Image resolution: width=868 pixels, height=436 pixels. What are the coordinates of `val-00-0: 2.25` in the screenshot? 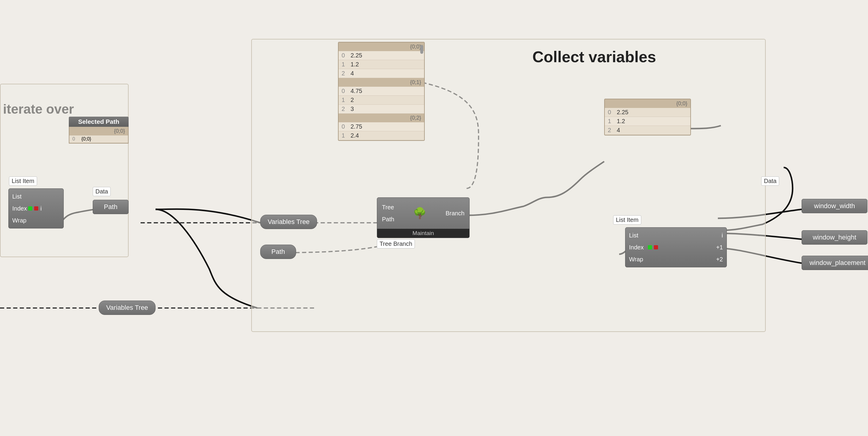 It's located at (356, 55).